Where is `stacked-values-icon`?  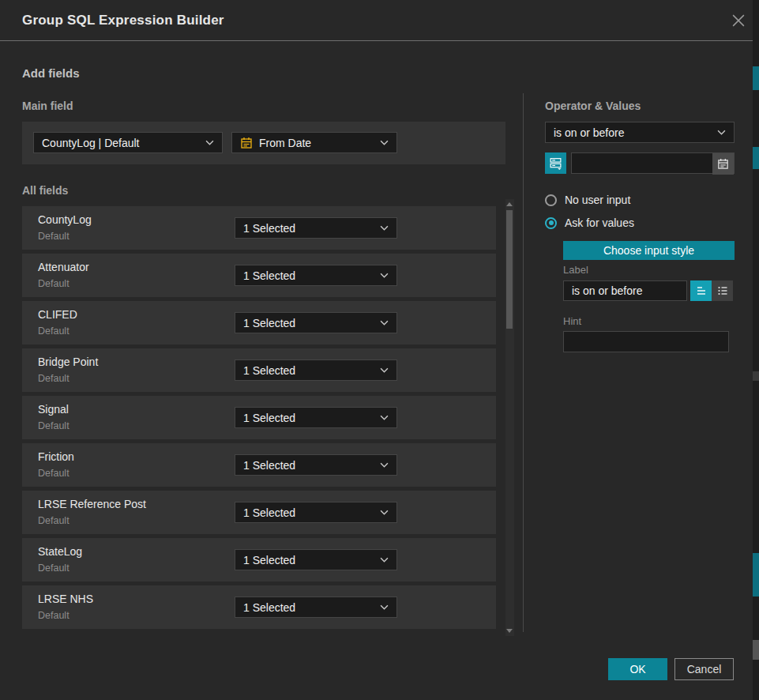 stacked-values-icon is located at coordinates (556, 163).